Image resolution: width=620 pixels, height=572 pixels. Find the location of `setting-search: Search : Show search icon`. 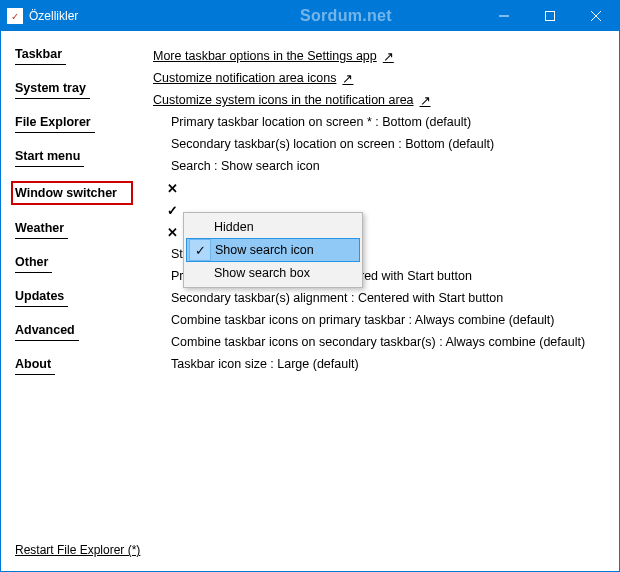

setting-search: Search : Show search icon is located at coordinates (381, 166).